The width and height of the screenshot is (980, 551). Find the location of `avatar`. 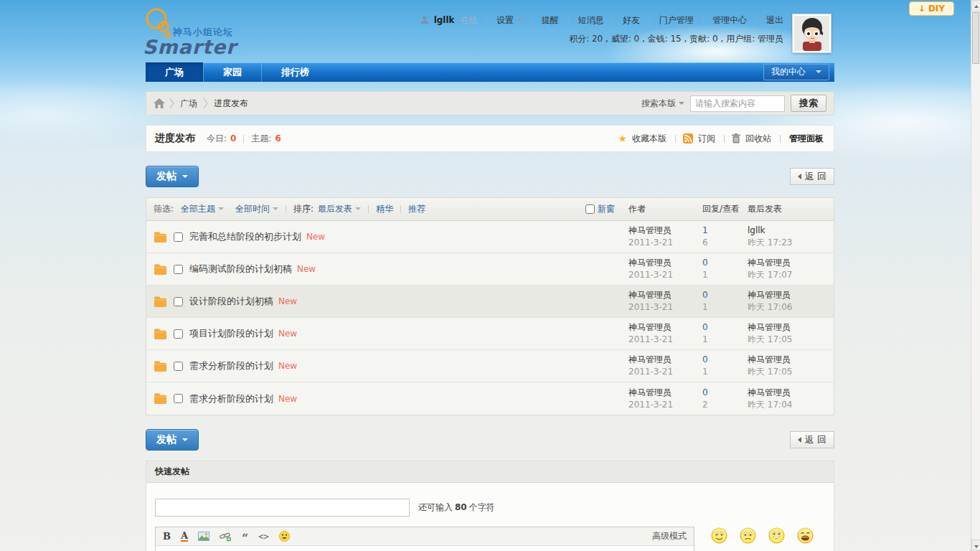

avatar is located at coordinates (812, 33).